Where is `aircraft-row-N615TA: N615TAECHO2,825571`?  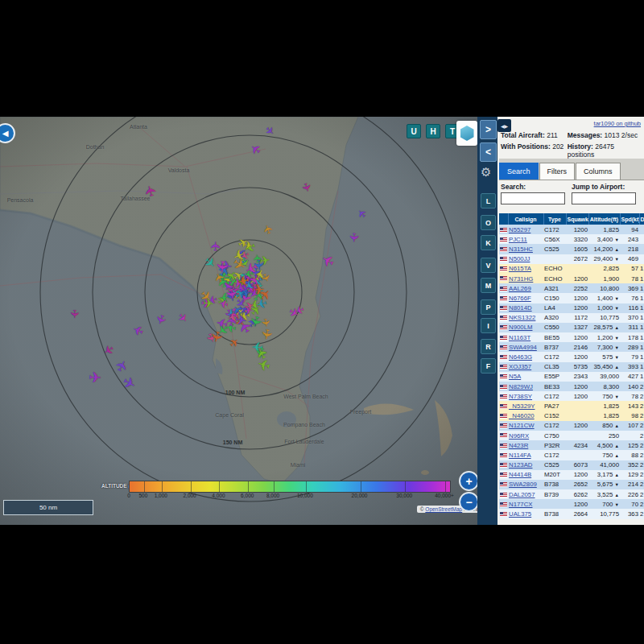
aircraft-row-N615TA: N615TAECHO2,825571 is located at coordinates (572, 269).